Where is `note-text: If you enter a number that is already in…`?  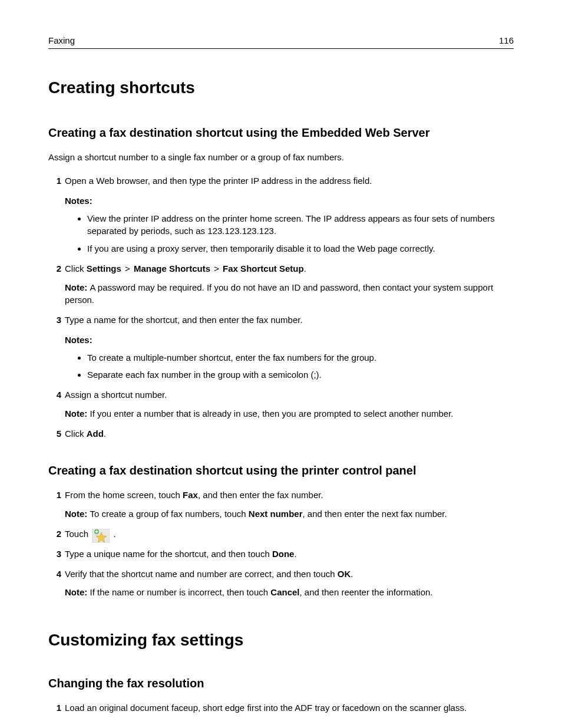 note-text: If you enter a number that is already in… is located at coordinates (272, 414).